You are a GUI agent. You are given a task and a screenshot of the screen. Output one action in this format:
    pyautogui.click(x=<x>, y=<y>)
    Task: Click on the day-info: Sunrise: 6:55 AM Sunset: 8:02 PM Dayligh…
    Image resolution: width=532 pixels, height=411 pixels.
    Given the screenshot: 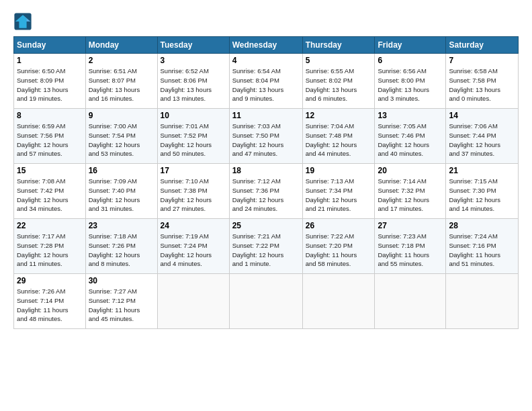 What is the action you would take?
    pyautogui.click(x=339, y=85)
    